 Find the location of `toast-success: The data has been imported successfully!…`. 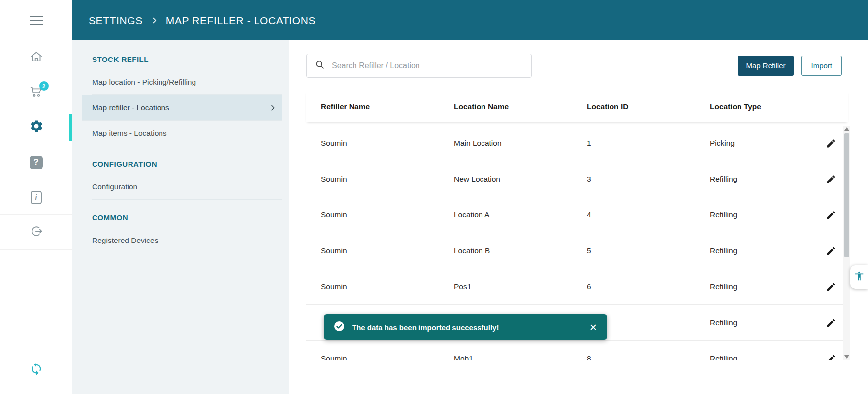

toast-success: The data has been imported successfully!… is located at coordinates (466, 327).